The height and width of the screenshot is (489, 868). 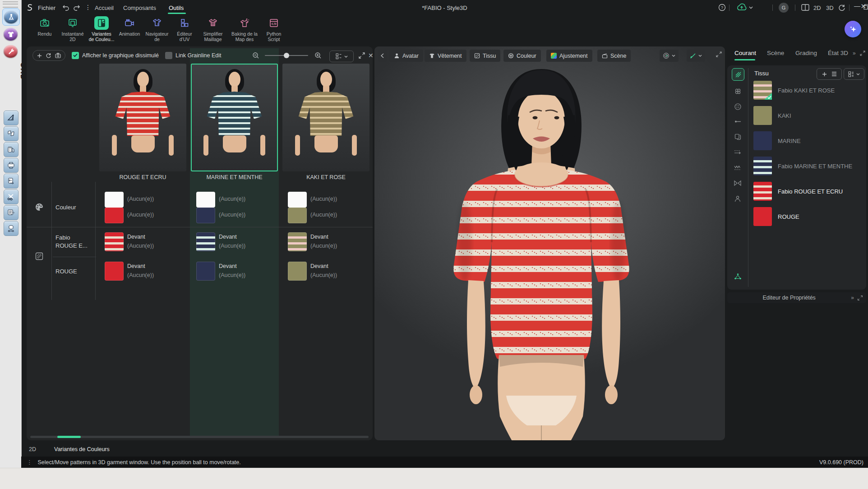 What do you see at coordinates (485, 56) in the screenshot?
I see `viewport-tab-tissu: Tissu` at bounding box center [485, 56].